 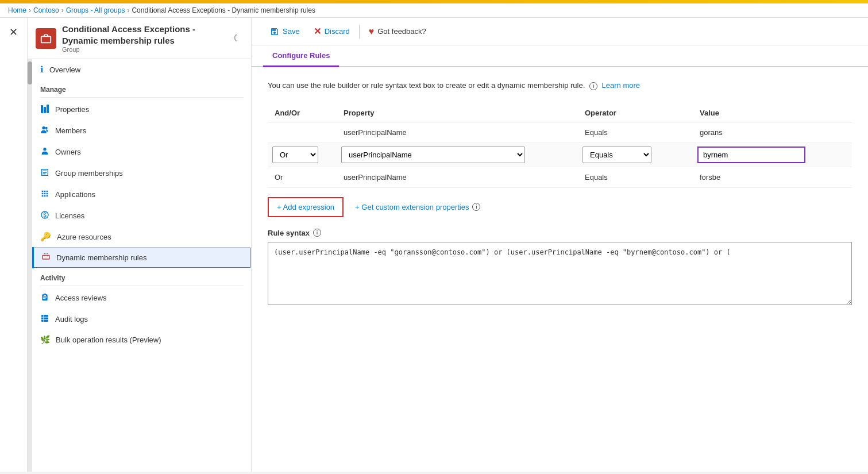 What do you see at coordinates (223, 10) in the screenshot?
I see `breadcrumb-current: Conditional Access Exceptions - Dynamic …` at bounding box center [223, 10].